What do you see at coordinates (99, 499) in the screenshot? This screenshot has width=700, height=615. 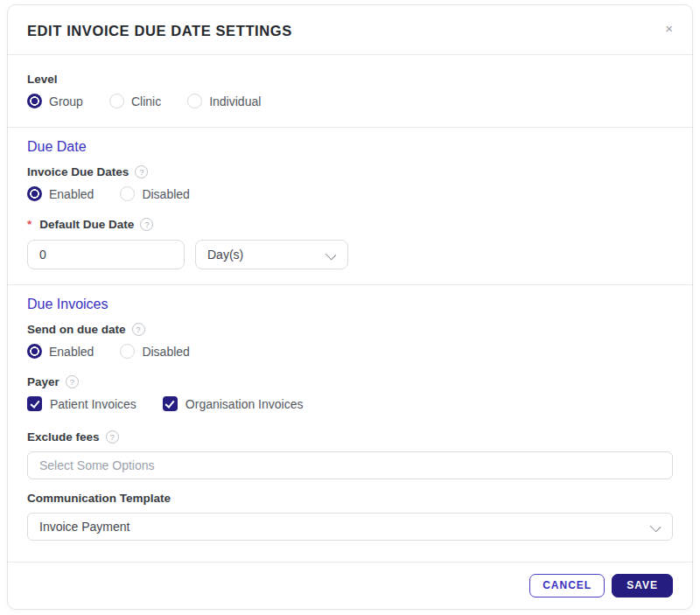 I see `communication-template-label-text: Communication Template` at bounding box center [99, 499].